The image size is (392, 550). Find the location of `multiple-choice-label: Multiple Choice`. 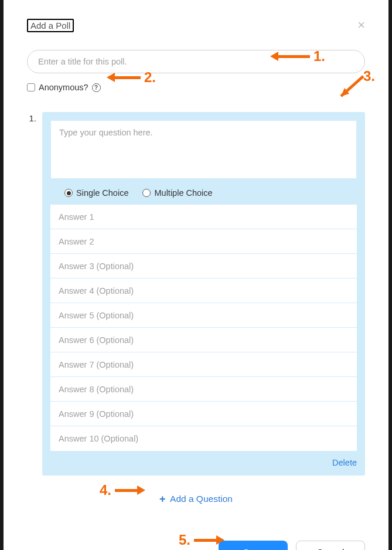

multiple-choice-label: Multiple Choice is located at coordinates (183, 193).